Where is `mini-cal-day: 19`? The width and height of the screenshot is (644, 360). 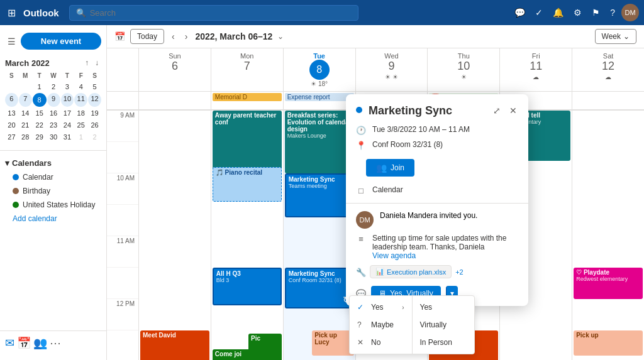
mini-cal-day: 19 is located at coordinates (94, 113).